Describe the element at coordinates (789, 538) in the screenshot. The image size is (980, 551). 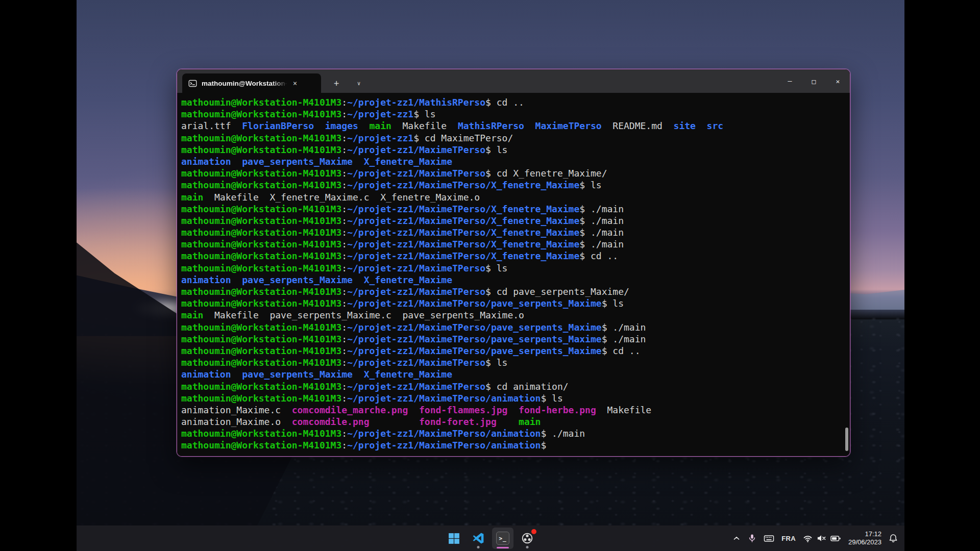
I see `language-switcher: FRA` at that location.